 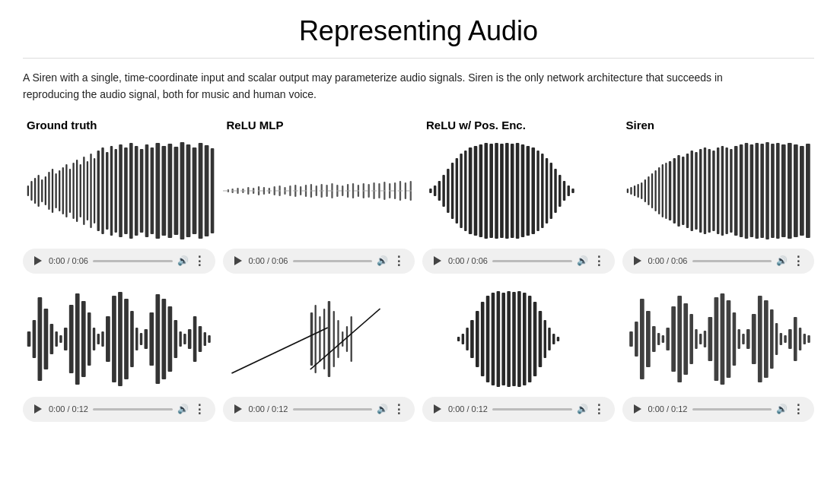 I want to click on more-button-r2-c1: ⋮, so click(x=199, y=409).